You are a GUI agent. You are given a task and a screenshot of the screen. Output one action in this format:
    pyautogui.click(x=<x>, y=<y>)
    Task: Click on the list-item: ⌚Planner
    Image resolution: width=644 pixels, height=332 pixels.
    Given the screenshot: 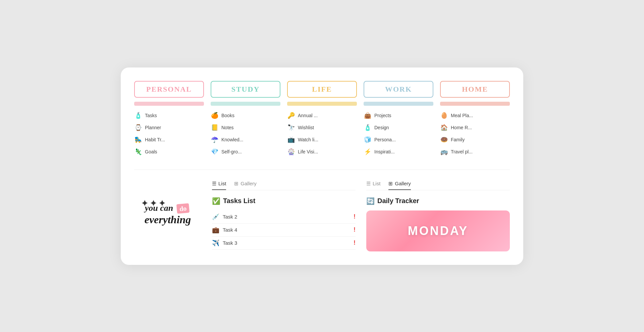 What is the action you would take?
    pyautogui.click(x=169, y=128)
    